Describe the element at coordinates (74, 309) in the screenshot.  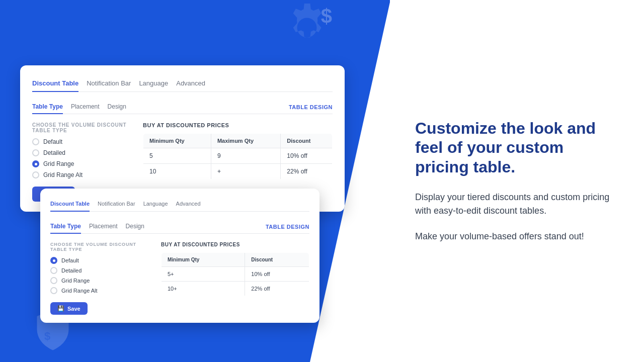
I see `sec-save-label: Save` at that location.